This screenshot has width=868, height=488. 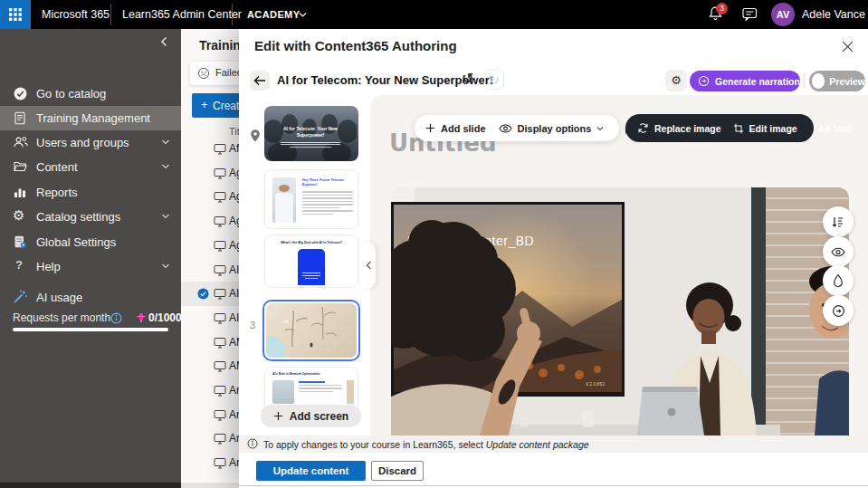 What do you see at coordinates (368, 265) in the screenshot?
I see `thumbnails-collapse-tab` at bounding box center [368, 265].